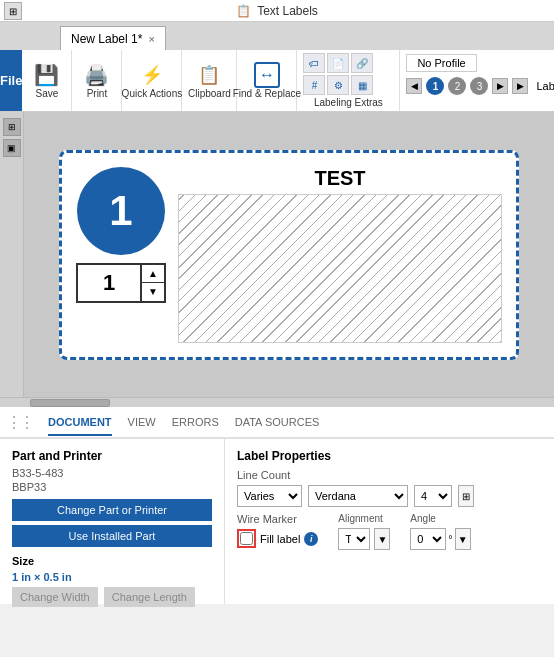  What do you see at coordinates (463, 539) in the screenshot?
I see `angle-expand-button: ▼` at bounding box center [463, 539].